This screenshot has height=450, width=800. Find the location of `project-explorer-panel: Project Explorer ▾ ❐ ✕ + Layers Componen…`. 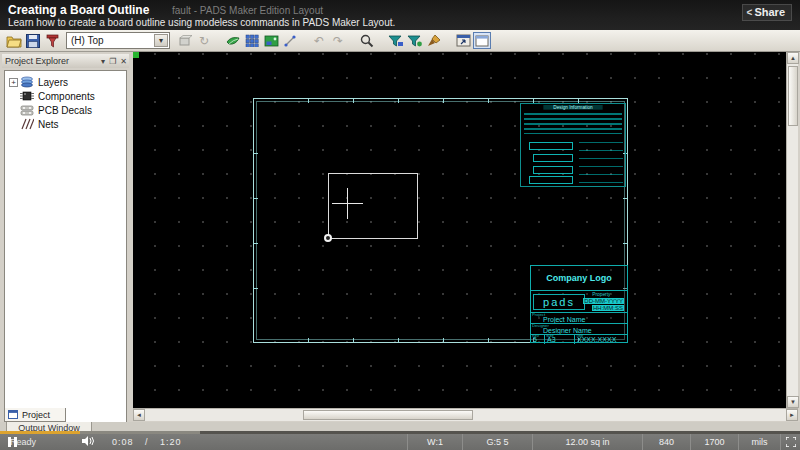

project-explorer-panel: Project Explorer ▾ ❐ ✕ + Layers Componen… is located at coordinates (66, 230).